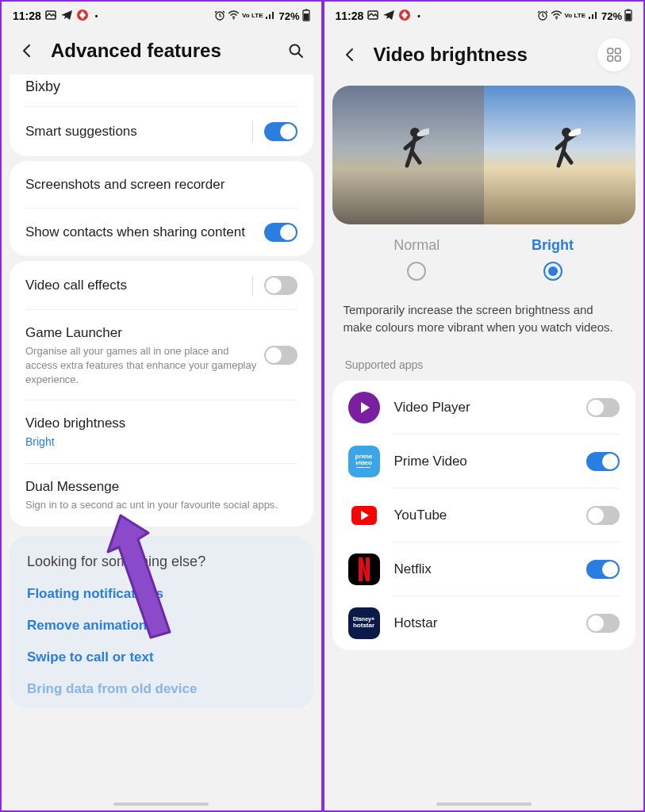 This screenshot has height=812, width=645. I want to click on row-smart-suggestions: Smart suggestions, so click(162, 132).